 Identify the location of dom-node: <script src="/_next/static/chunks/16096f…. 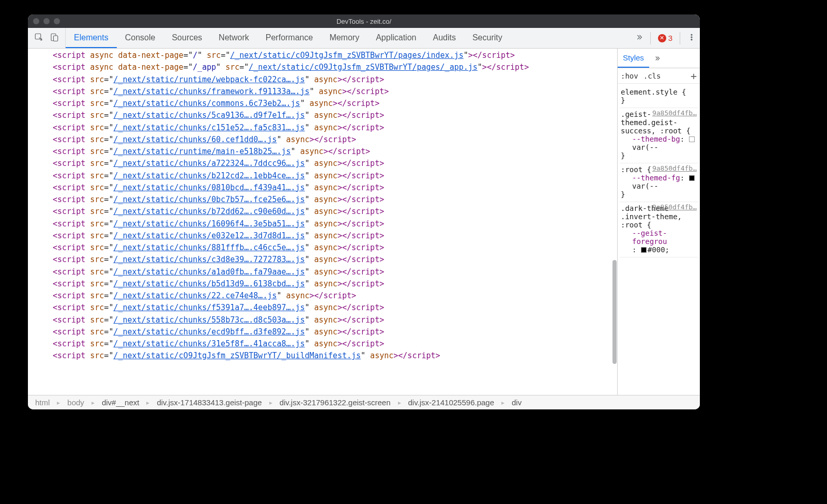
(323, 224).